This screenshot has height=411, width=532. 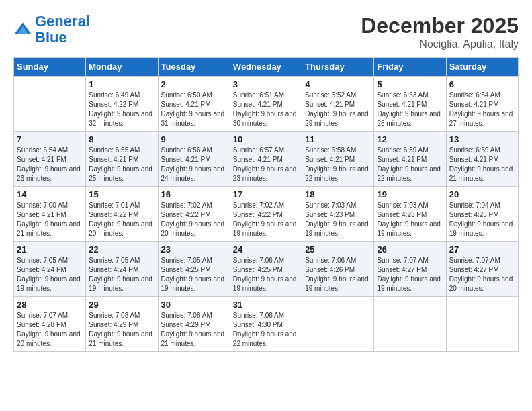 What do you see at coordinates (482, 67) in the screenshot?
I see `weekday-header: Saturday` at bounding box center [482, 67].